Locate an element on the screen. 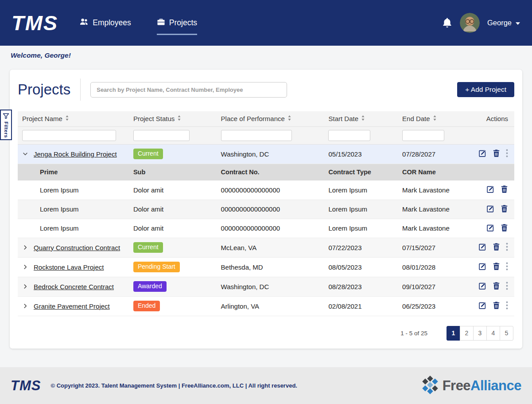 This screenshot has width=532, height=404. filter-input-place is located at coordinates (256, 136).